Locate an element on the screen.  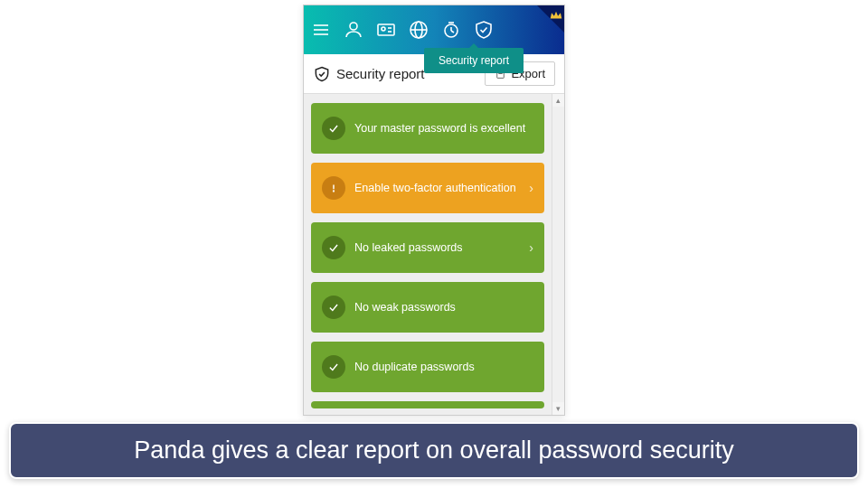
globe-icon is located at coordinates (419, 30).